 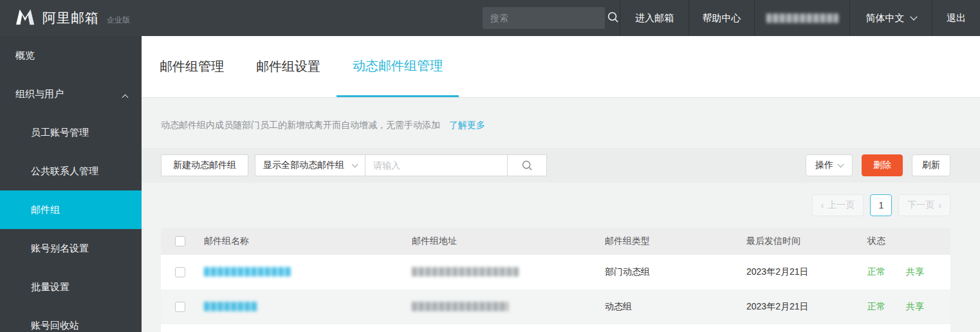 I want to click on header-group-address: 邮件组地址, so click(x=508, y=241).